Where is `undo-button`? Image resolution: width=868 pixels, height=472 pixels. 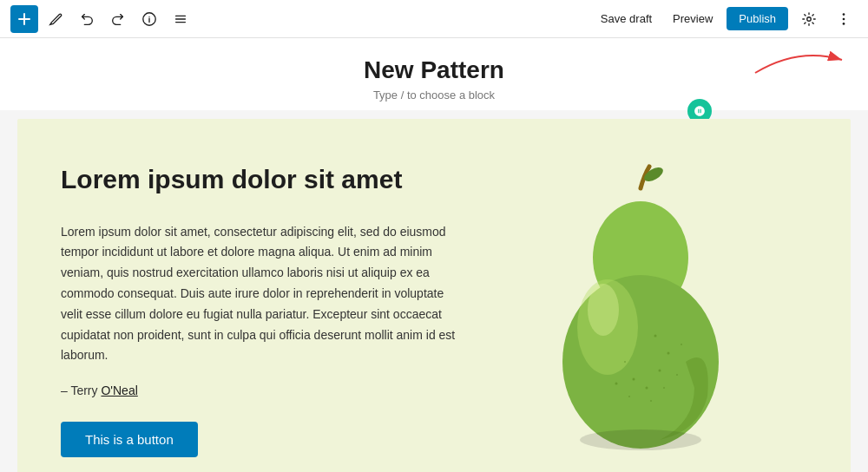
undo-button is located at coordinates (87, 19).